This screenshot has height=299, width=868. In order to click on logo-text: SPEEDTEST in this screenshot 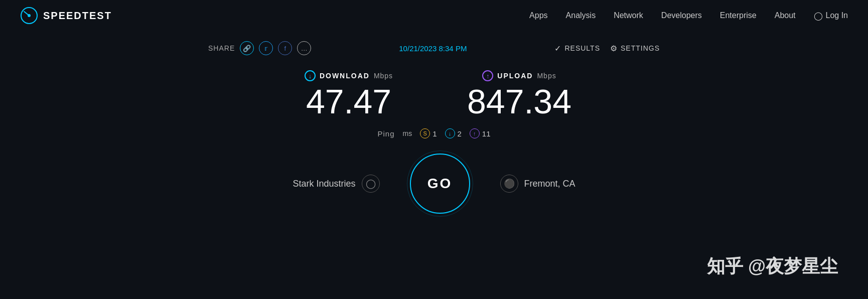, I will do `click(77, 16)`.